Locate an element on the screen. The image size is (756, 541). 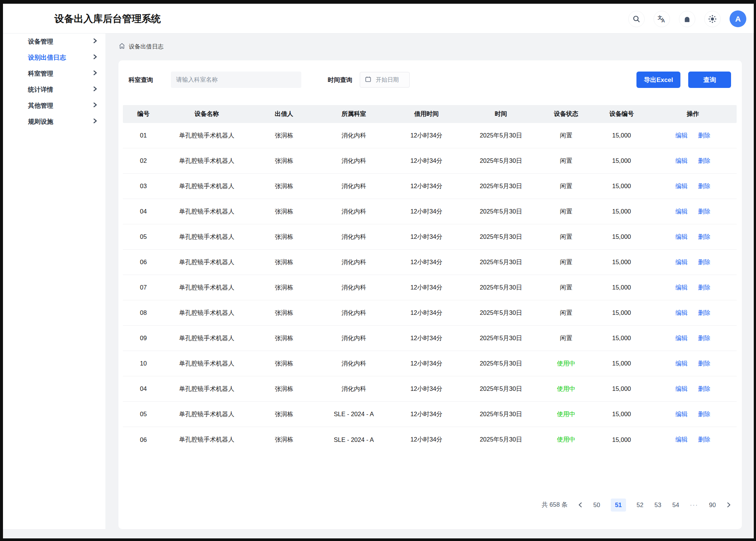
cell-id: 02 is located at coordinates (143, 161).